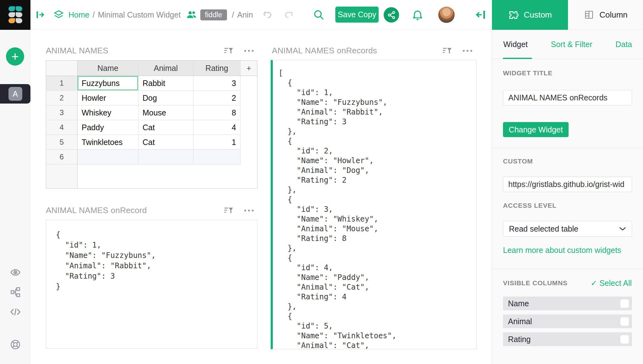 The height and width of the screenshot is (364, 643). What do you see at coordinates (152, 284) in the screenshot?
I see `onrecord-widget: { "id": 1, "Name": "Fuzzybuns", "Animal"…` at bounding box center [152, 284].